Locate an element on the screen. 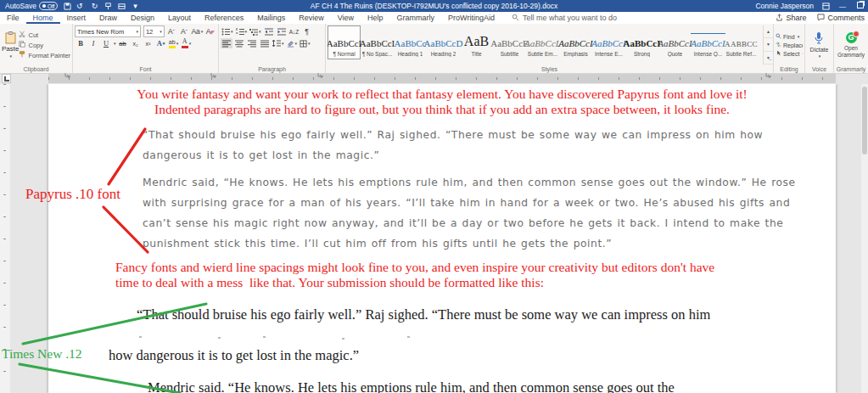  style-subtitle: AaBbCcESubtitle is located at coordinates (509, 42).